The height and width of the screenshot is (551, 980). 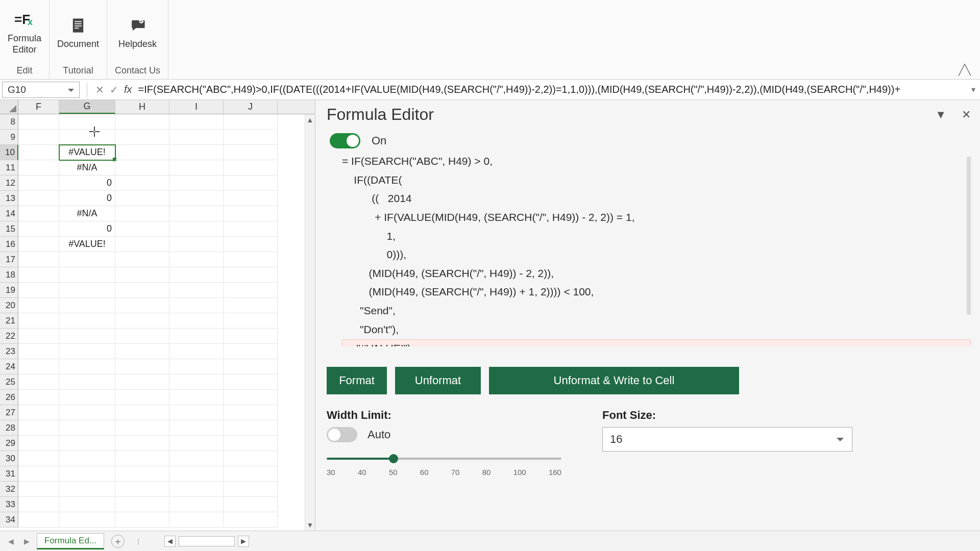 I want to click on cell-J18, so click(x=251, y=275).